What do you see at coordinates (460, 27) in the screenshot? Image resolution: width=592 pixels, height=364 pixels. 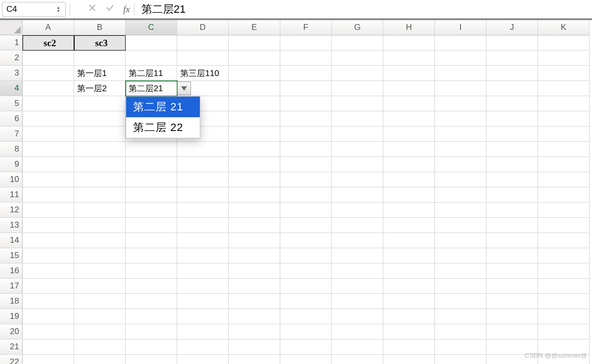 I see `column-header: I` at bounding box center [460, 27].